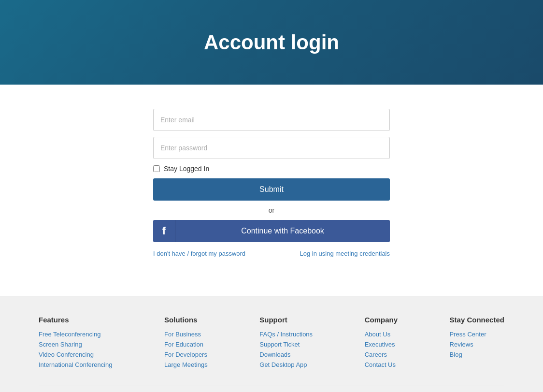 The height and width of the screenshot is (392, 543). What do you see at coordinates (286, 355) in the screenshot?
I see `footer-link: Downloads` at bounding box center [286, 355].